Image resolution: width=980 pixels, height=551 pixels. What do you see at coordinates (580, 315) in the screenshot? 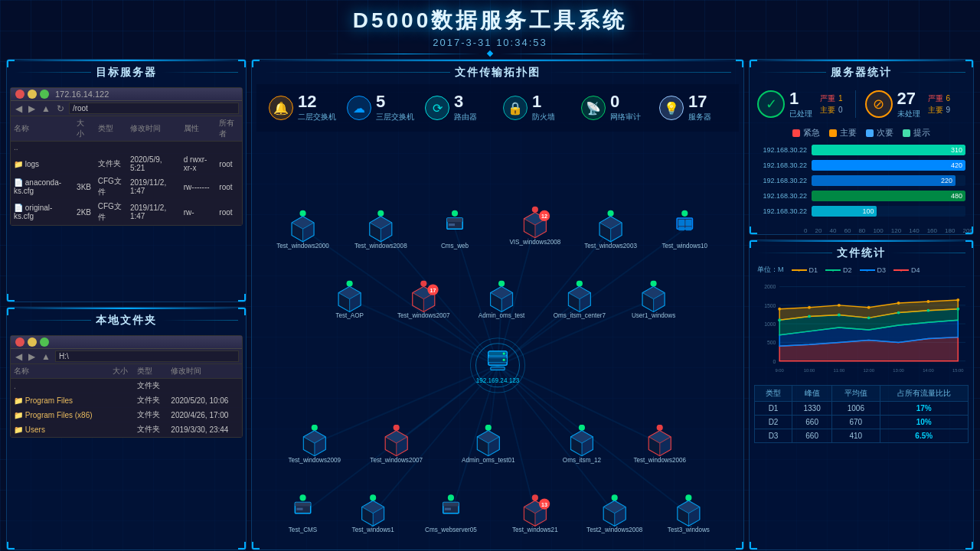
I see `svg-text: Oms_itsm_center7` at bounding box center [580, 315].